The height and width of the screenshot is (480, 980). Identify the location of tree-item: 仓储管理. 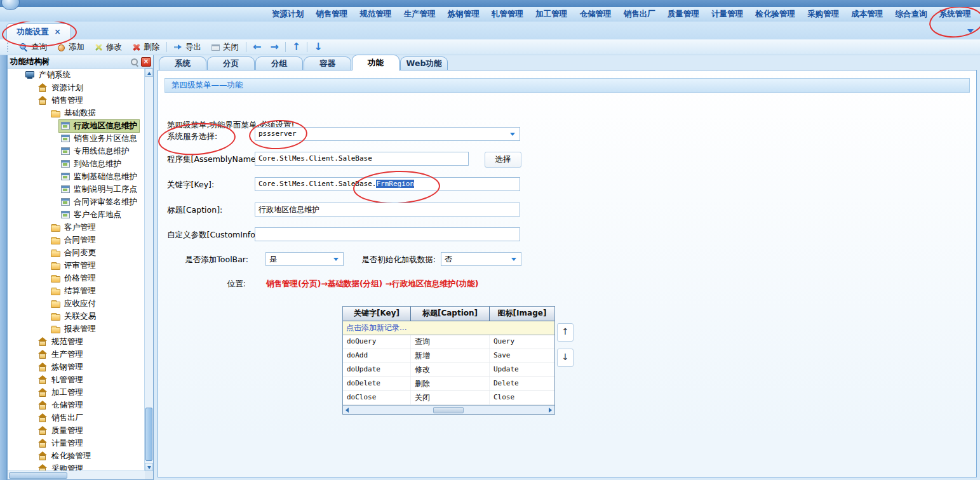
(76, 405).